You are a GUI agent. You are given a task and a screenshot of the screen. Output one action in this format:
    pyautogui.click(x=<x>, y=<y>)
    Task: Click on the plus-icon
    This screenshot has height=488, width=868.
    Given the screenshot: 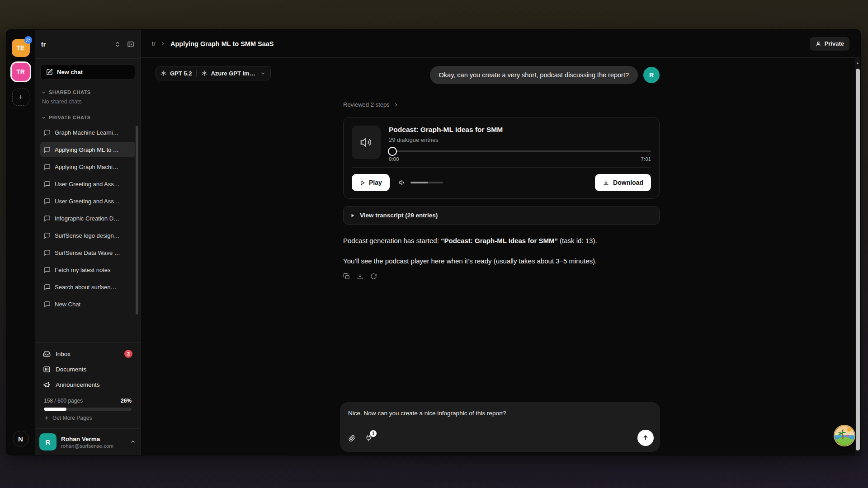 What is the action you would take?
    pyautogui.click(x=47, y=418)
    